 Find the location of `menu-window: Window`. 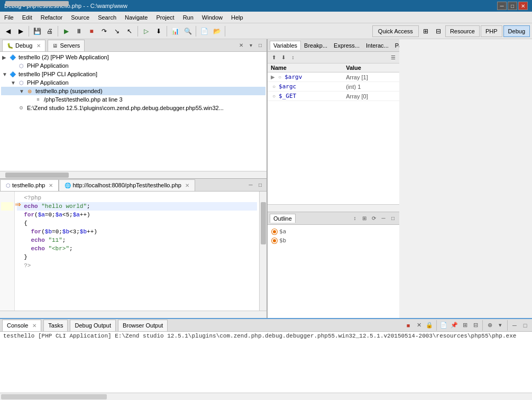

menu-window: Window is located at coordinates (213, 17).